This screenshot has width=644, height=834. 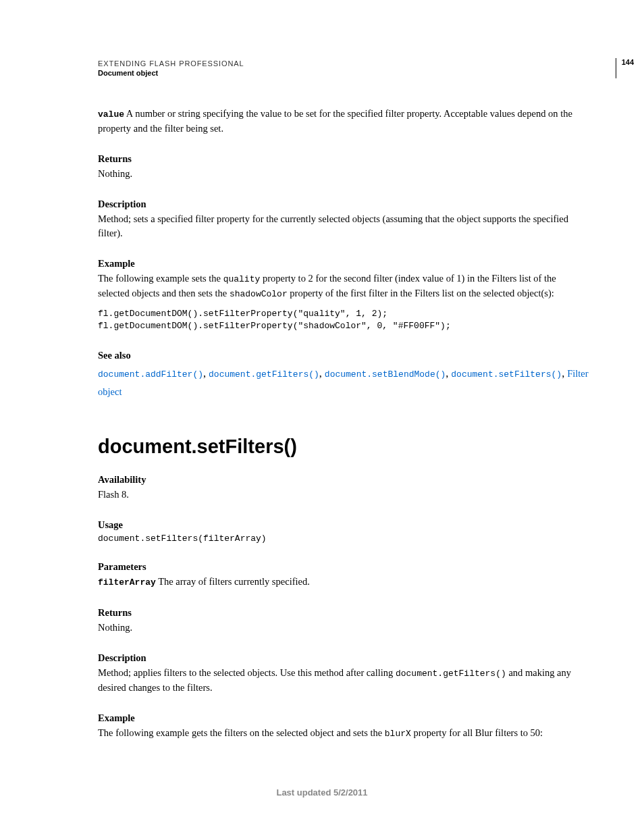 What do you see at coordinates (506, 374) in the screenshot?
I see `link-setfilters: document.setFilters()` at bounding box center [506, 374].